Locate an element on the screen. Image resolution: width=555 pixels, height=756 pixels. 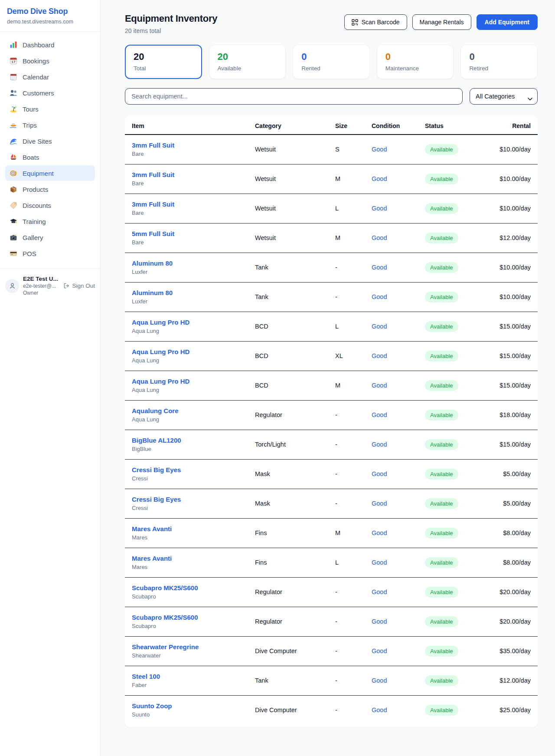
stat-card-available: 20Available is located at coordinates (248, 62).